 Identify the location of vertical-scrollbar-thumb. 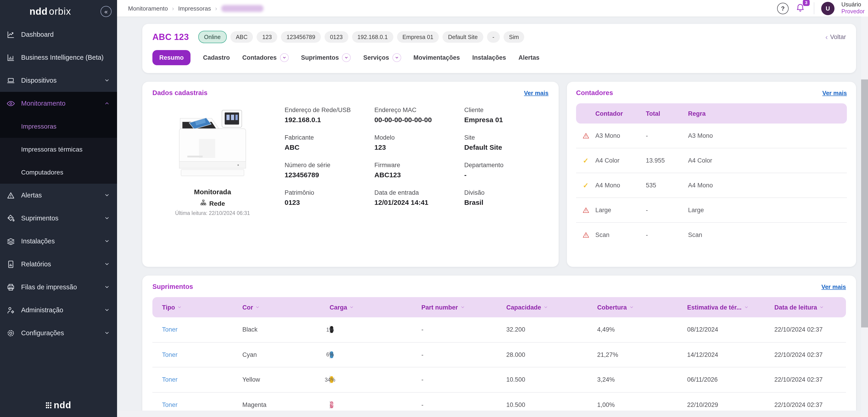
(865, 204).